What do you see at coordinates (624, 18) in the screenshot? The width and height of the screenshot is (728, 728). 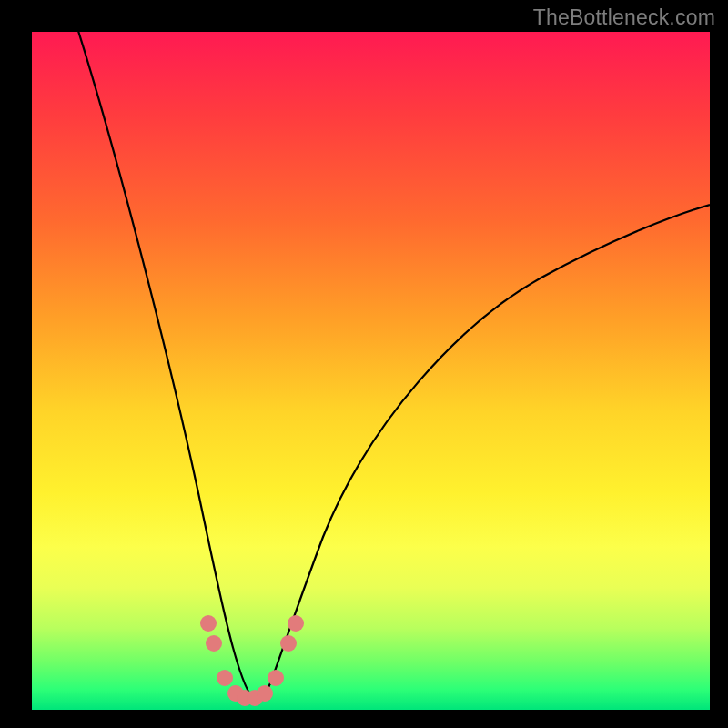 I see `watermark-text: TheBottleneck.com` at bounding box center [624, 18].